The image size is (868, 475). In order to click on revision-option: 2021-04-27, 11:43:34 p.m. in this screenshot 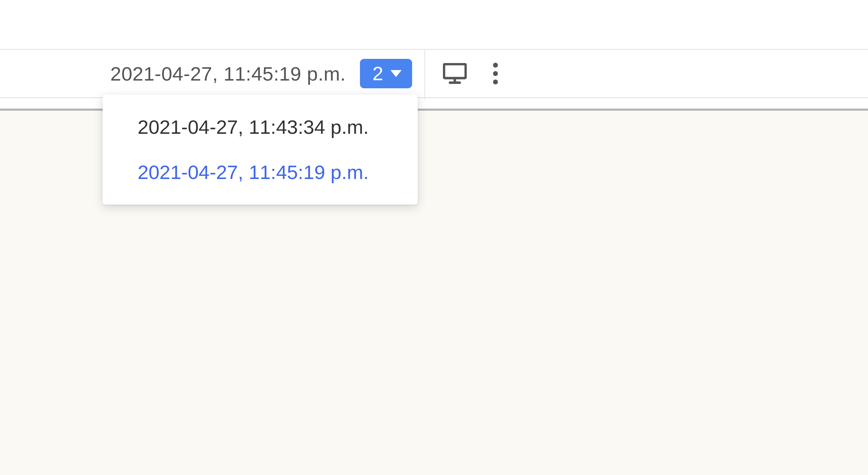, I will do `click(260, 127)`.